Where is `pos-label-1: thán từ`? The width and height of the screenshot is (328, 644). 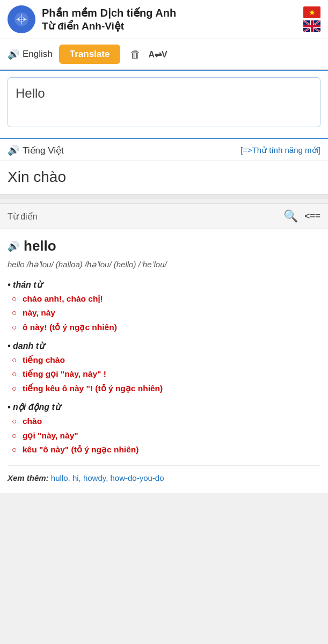 pos-label-1: thán từ is located at coordinates (164, 284).